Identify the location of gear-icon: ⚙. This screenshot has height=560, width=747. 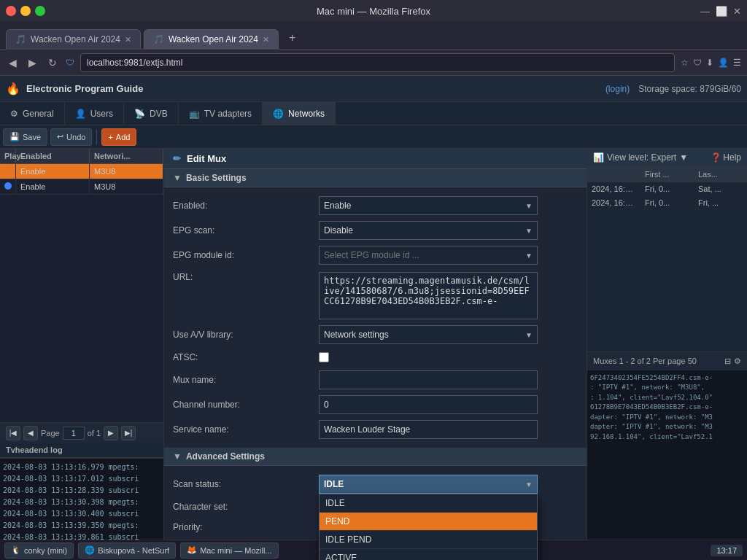
(15, 114).